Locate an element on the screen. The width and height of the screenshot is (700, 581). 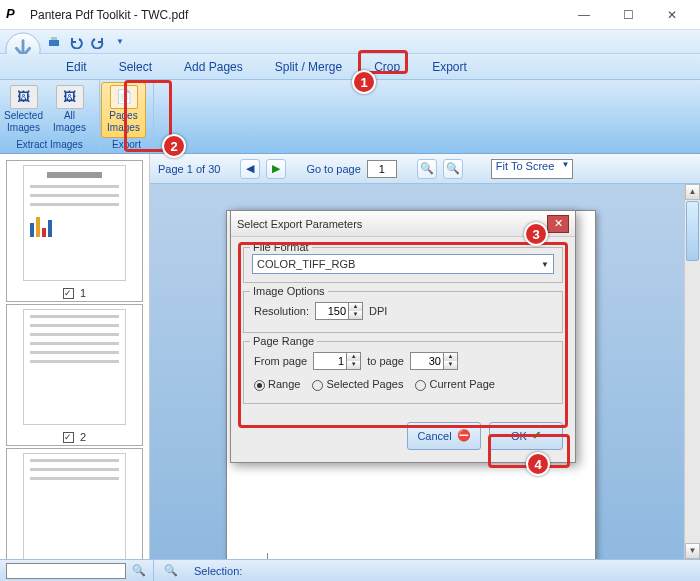
thumbnail-1: ✓1 is located at coordinates (74, 231).